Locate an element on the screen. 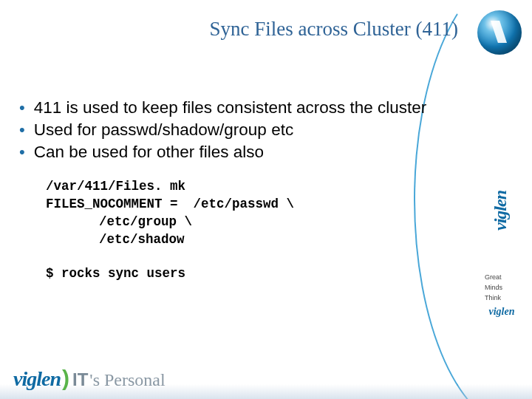 The image size is (532, 399). brand-sphere-icon is located at coordinates (499, 33).